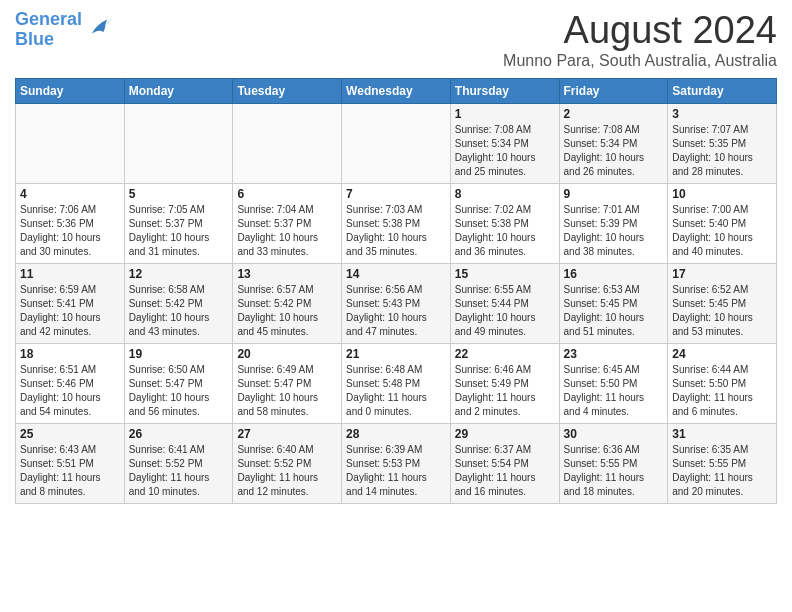  Describe the element at coordinates (722, 391) in the screenshot. I see `day-info: Sunrise: 6:44 AM Sunset: 5:50 PM Dayligh…` at that location.